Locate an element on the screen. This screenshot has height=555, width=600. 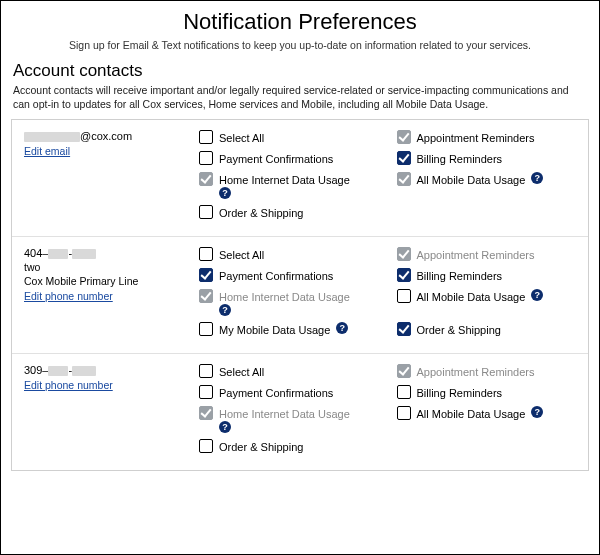
contact-info: 404–-twoCox Mobile Primary LineEdit phon… is located at coordinates (112, 292).